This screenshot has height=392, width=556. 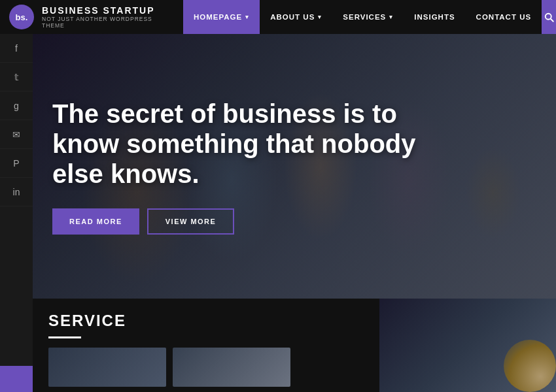 I want to click on services-right-panel, so click(x=468, y=345).